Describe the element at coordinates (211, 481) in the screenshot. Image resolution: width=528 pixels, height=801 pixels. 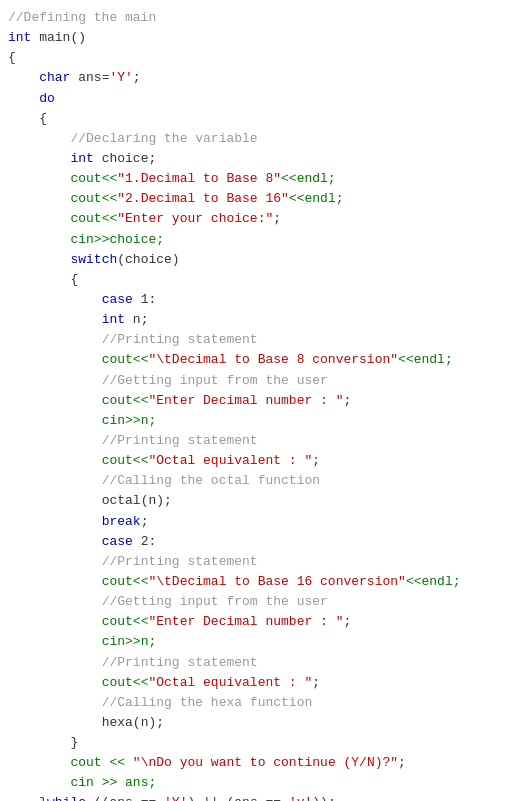
I see `code-token: //Calling the octal function` at that location.